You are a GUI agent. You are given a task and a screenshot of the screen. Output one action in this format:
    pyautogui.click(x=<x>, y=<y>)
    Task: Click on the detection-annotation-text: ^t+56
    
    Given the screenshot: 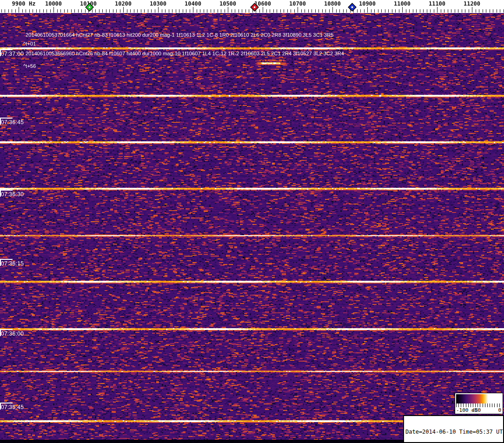 What is the action you would take?
    pyautogui.click(x=30, y=66)
    